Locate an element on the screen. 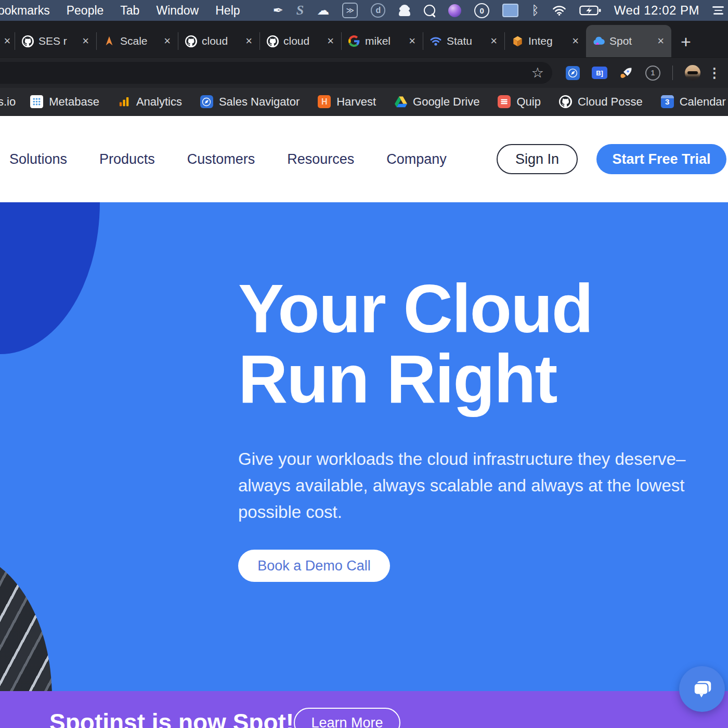  tab-label: cloud is located at coordinates (220, 41).